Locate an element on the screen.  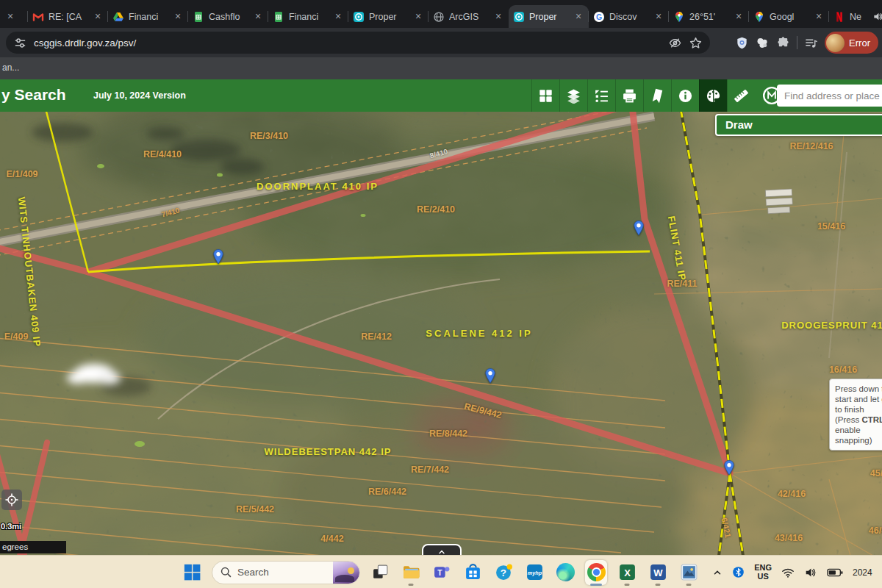
volume-icon is located at coordinates (811, 573).